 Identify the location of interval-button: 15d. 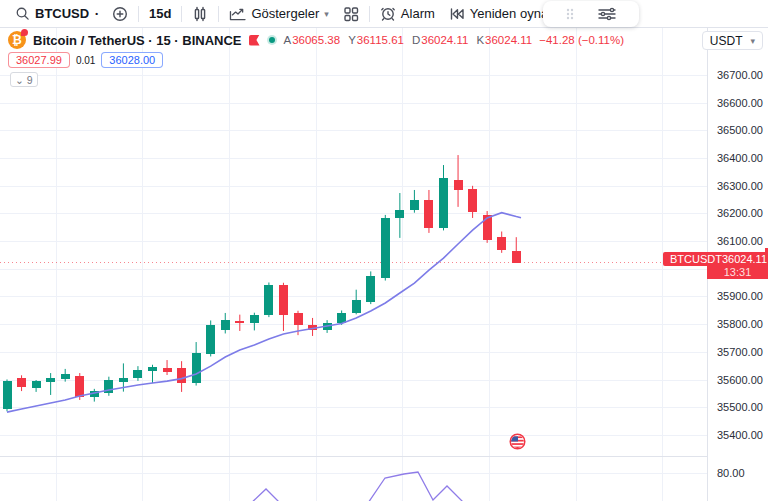
(160, 14).